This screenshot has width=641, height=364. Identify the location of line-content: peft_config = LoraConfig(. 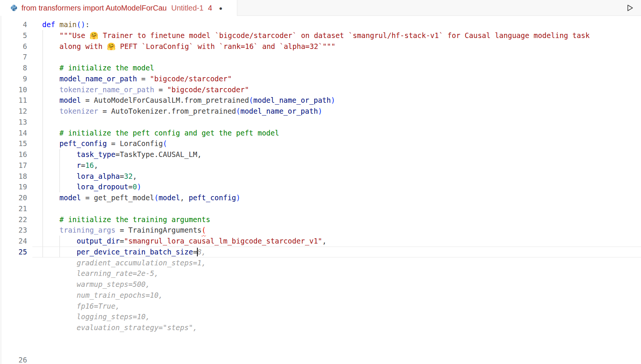
(342, 144).